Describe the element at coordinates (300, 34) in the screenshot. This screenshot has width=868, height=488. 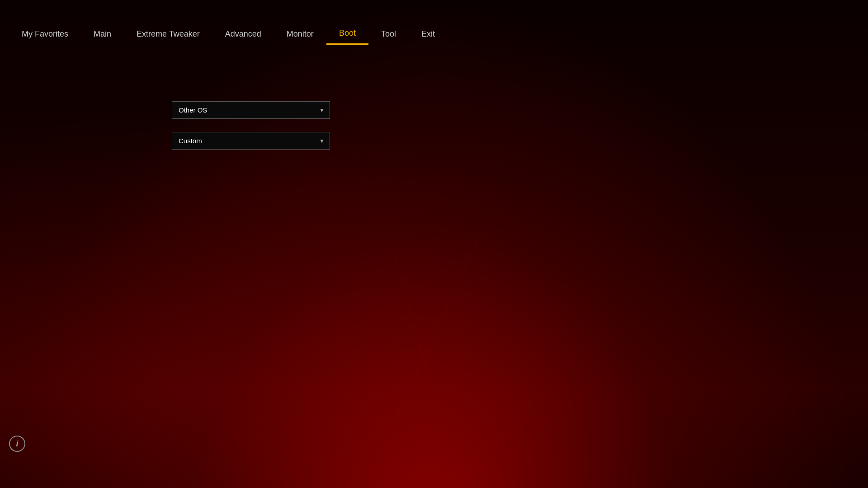
I see `nav-monitor: Monitor` at that location.